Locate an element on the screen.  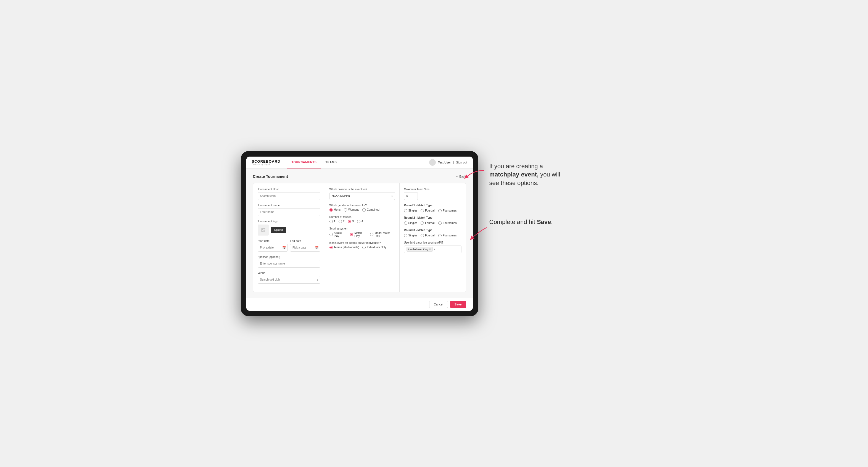
individuals-radio is located at coordinates (364, 247).